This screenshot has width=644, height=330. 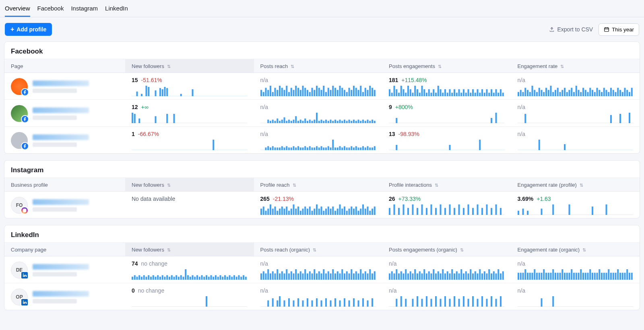 What do you see at coordinates (28, 29) in the screenshot?
I see `add-profile-button: + Add profile` at bounding box center [28, 29].